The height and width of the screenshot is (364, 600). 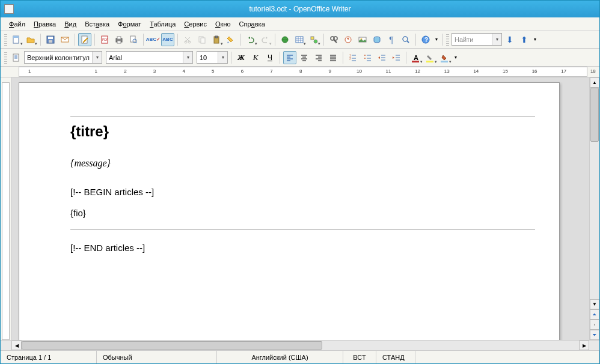 I want to click on menu-window: Окно, so click(x=223, y=24).